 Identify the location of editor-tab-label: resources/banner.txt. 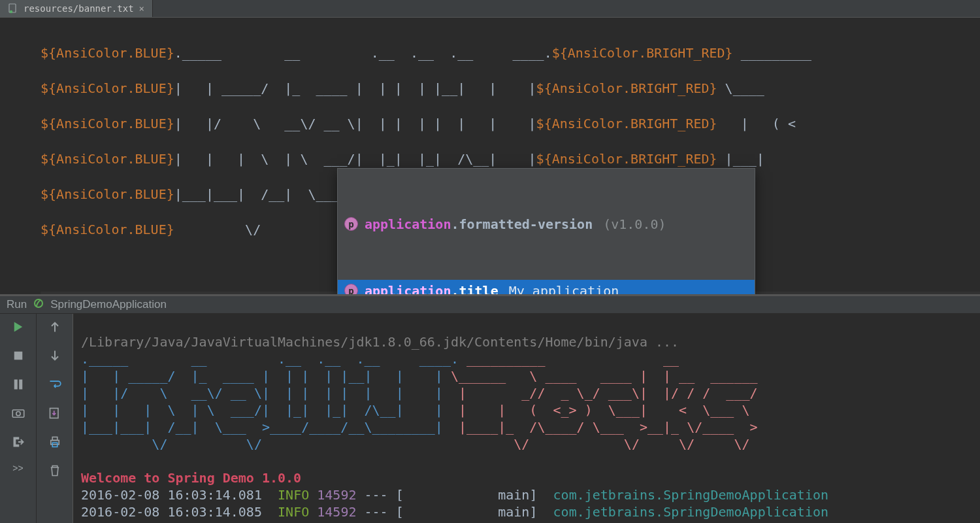
(78, 8).